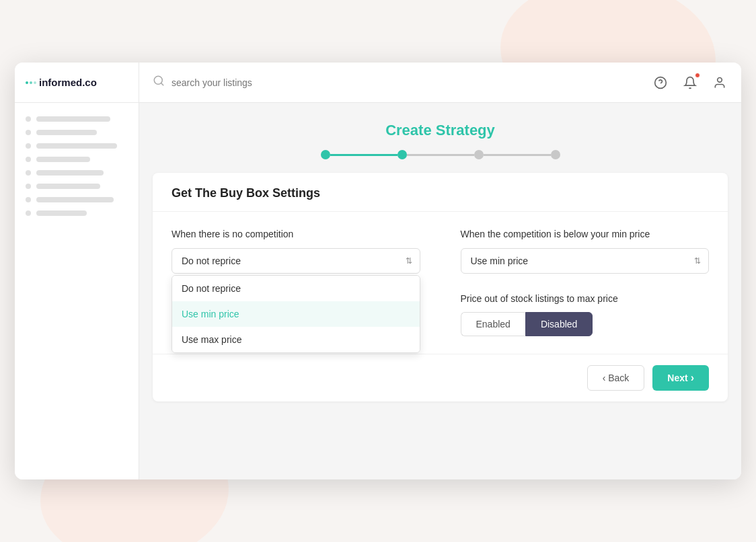  What do you see at coordinates (585, 235) in the screenshot?
I see `competition-below-min-label: When the competition is below your min p…` at bounding box center [585, 235].